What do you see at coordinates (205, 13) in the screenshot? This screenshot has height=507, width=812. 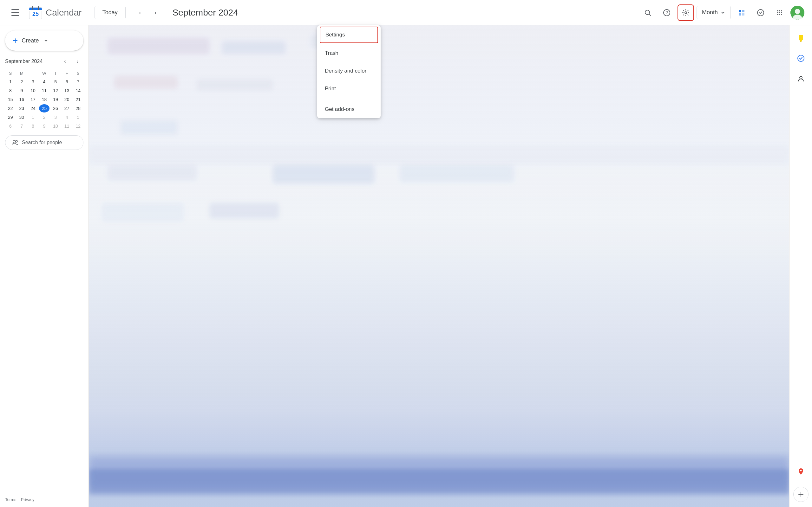 I see `month-title: September 2024` at bounding box center [205, 13].